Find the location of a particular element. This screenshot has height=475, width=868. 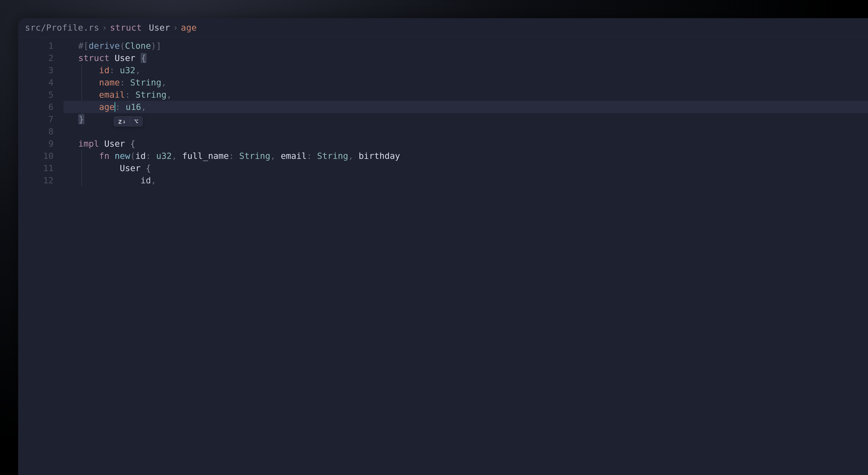

line-number: 7 is located at coordinates (36, 119).